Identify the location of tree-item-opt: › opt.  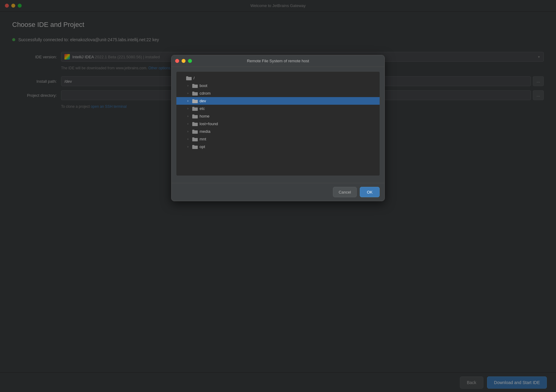
(278, 147).